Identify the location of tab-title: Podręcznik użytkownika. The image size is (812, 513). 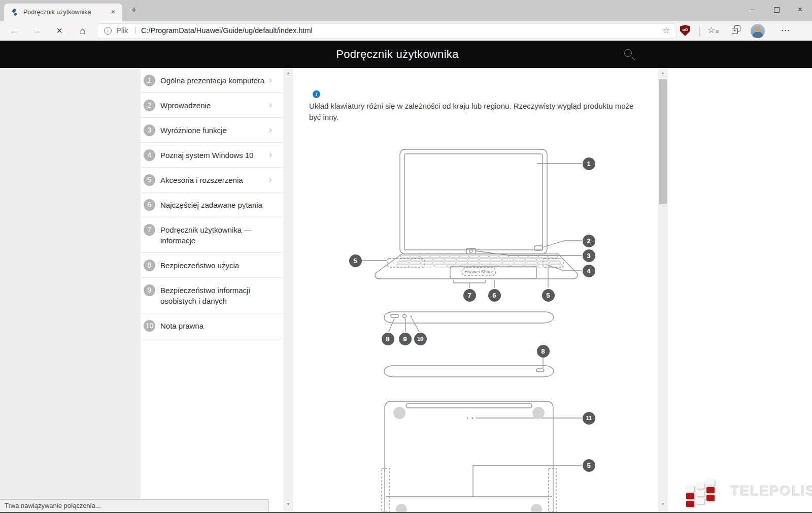
(57, 12).